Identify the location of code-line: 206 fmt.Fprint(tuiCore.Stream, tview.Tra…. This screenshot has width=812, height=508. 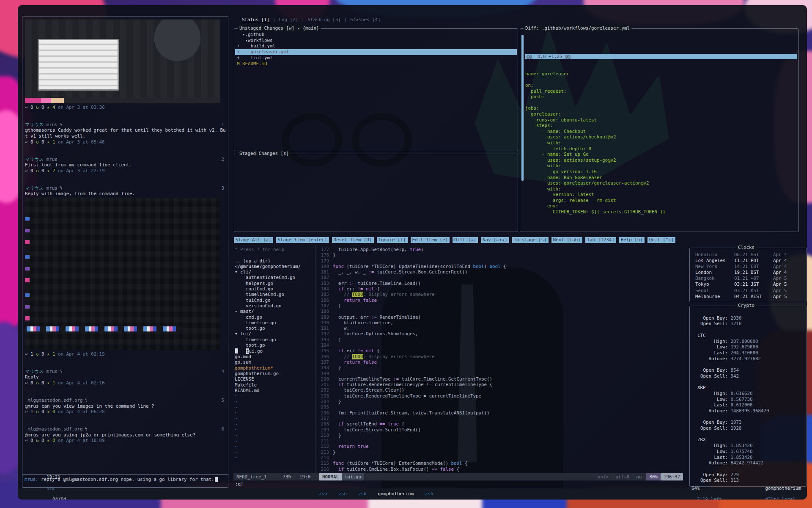
(501, 413).